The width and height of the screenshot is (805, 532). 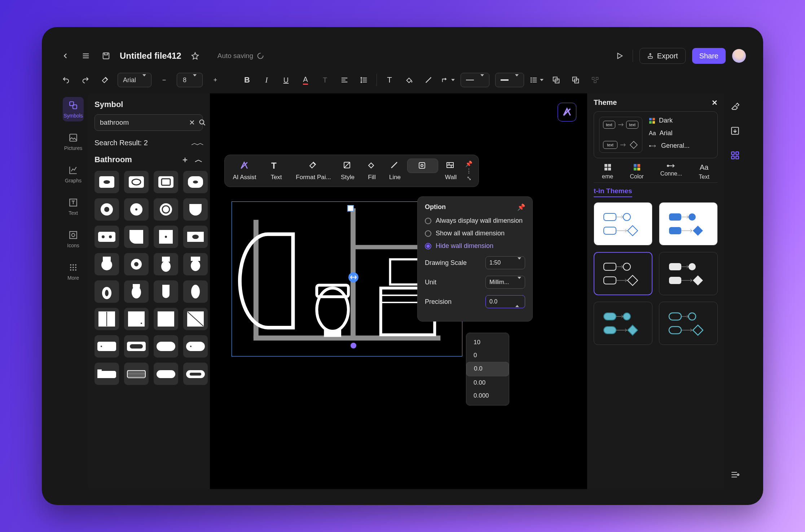 I want to click on search-icon, so click(x=202, y=123).